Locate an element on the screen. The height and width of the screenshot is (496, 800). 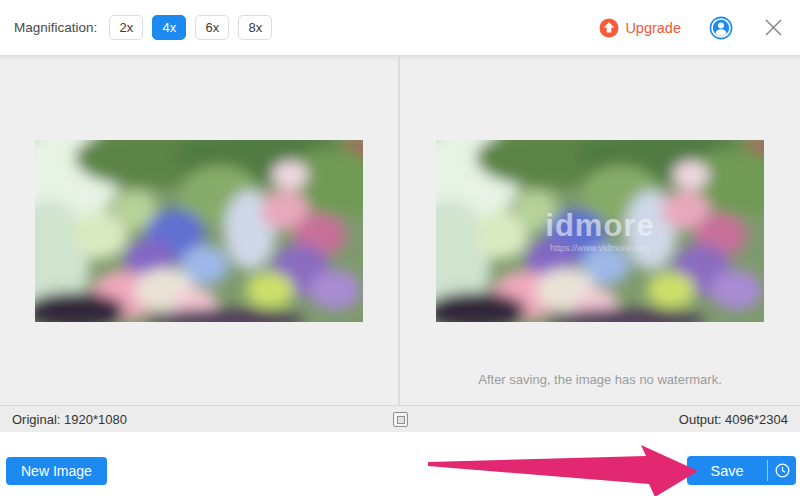
account-button is located at coordinates (721, 28).